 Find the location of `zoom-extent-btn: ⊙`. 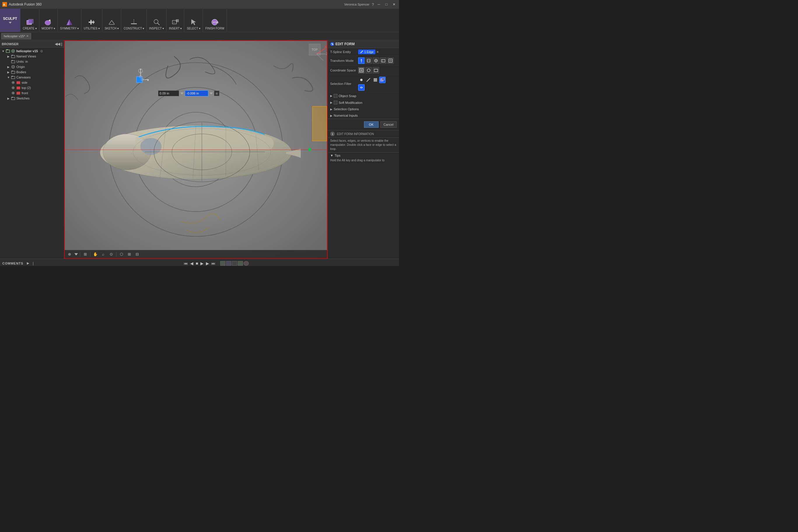

zoom-extent-btn: ⊙ is located at coordinates (111, 254).